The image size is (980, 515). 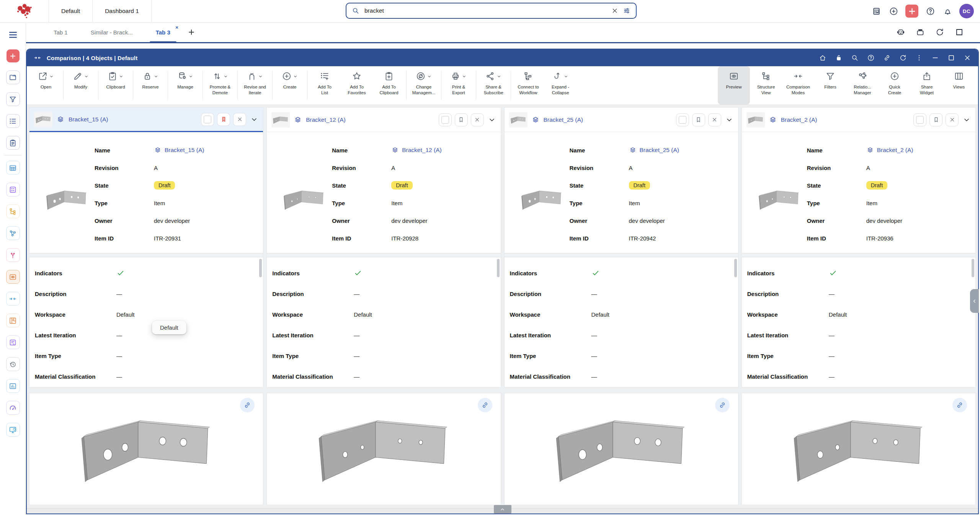 What do you see at coordinates (503, 509) in the screenshot?
I see `scrollbar-expand-handle` at bounding box center [503, 509].